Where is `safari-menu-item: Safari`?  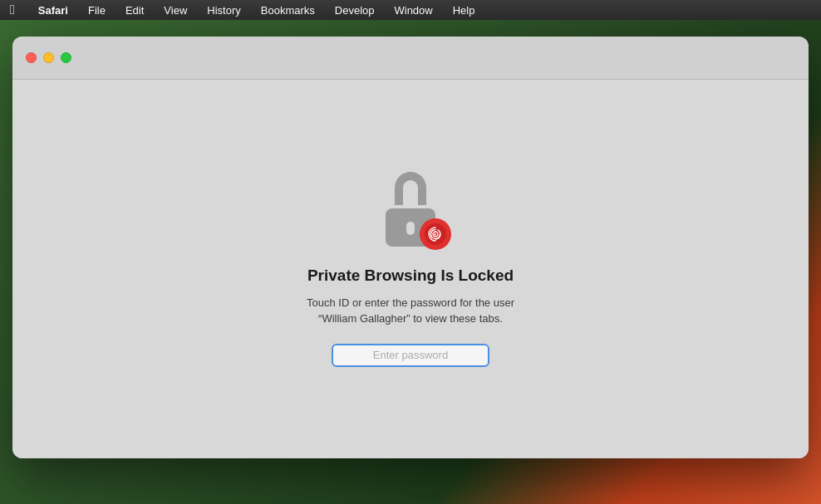
safari-menu-item: Safari is located at coordinates (53, 10).